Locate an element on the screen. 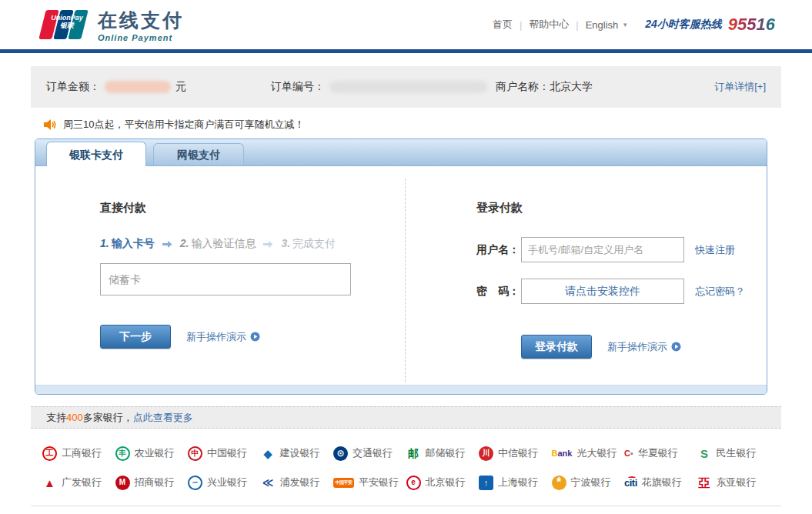 Image resolution: width=812 pixels, height=514 pixels. order-details-link: 订单详情[+] is located at coordinates (740, 87).